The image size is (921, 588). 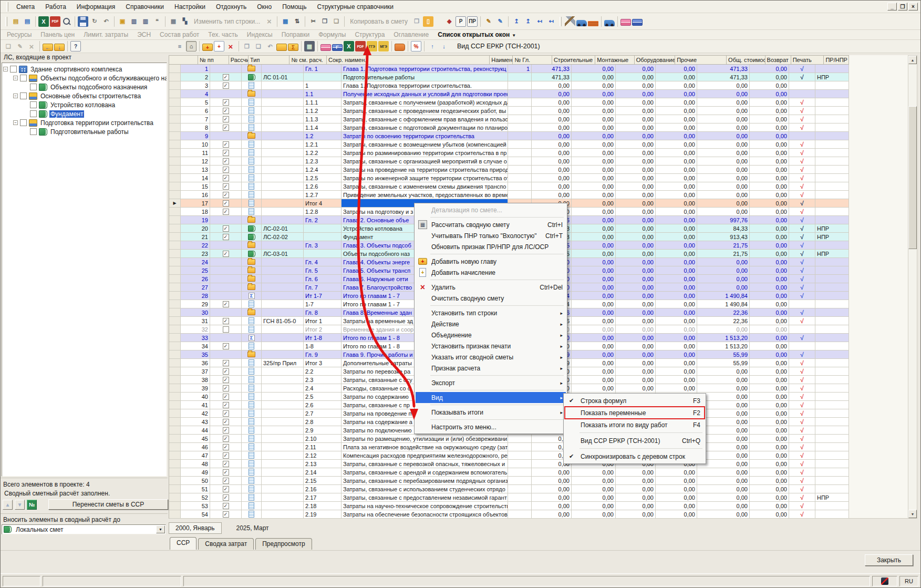 I want to click on percent-doc-icon: %, so click(x=416, y=46).